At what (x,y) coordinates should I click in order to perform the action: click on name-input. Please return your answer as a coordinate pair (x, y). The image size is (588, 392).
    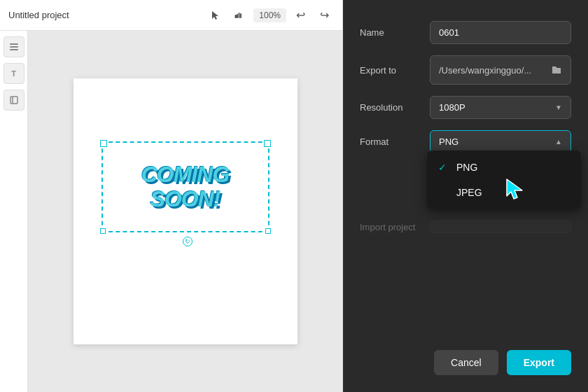
    Looking at the image, I should click on (500, 32).